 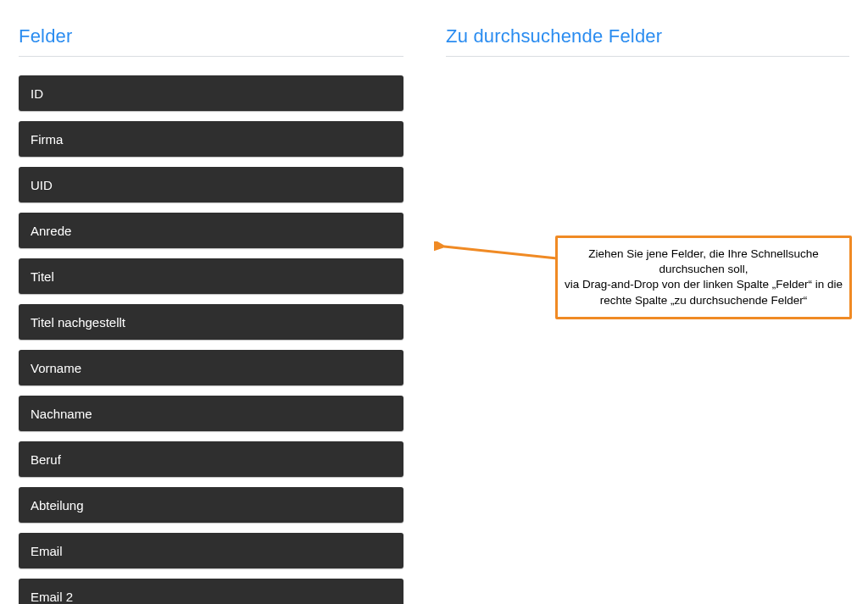 I want to click on available-fields-title: Felder, so click(x=211, y=41).